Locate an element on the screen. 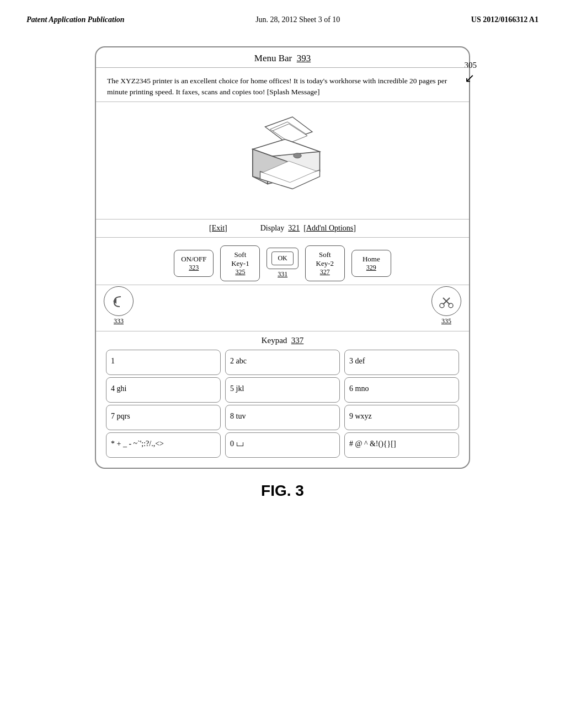  ok-button: OK is located at coordinates (282, 258).